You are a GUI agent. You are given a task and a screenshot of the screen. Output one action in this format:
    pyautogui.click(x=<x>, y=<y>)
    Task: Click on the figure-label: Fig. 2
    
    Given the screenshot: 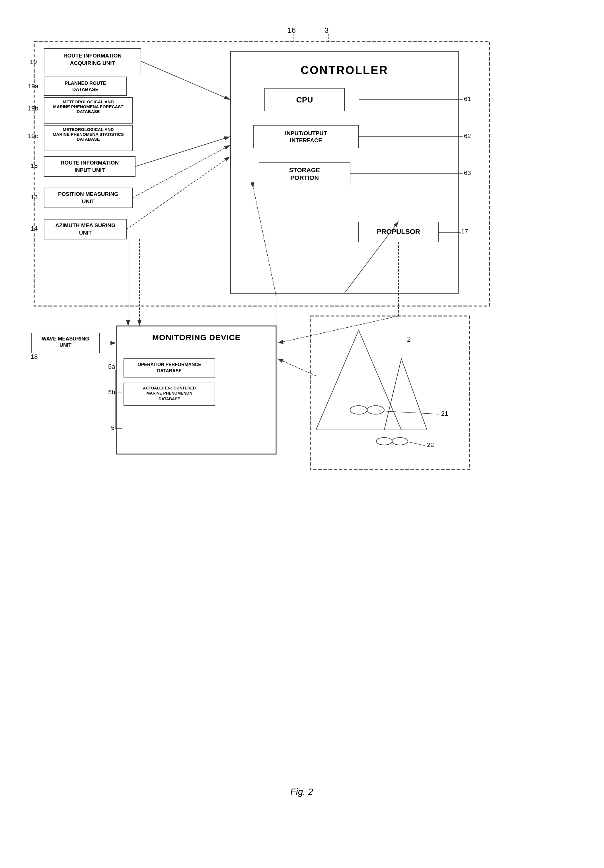 What is the action you would take?
    pyautogui.click(x=302, y=792)
    